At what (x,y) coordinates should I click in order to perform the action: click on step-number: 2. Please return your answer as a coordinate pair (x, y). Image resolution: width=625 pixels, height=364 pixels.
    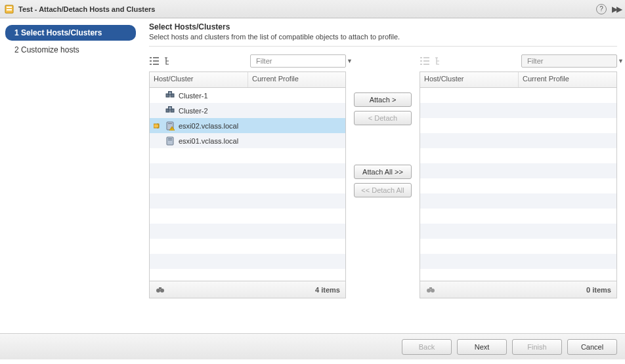
    Looking at the image, I should click on (17, 50).